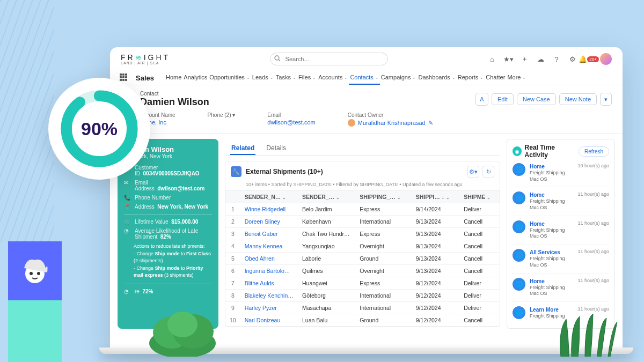  Describe the element at coordinates (127, 182) in the screenshot. I see `mail-icon: ✉` at that location.